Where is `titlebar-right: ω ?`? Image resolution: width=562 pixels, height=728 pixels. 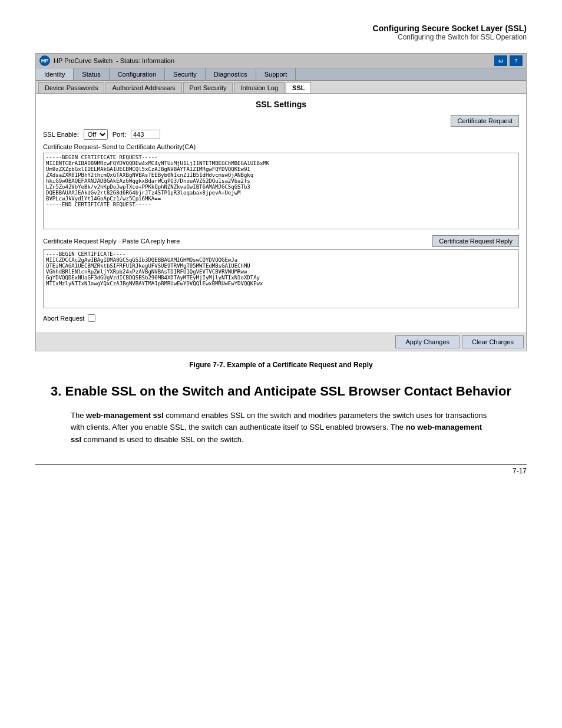
titlebar-right: ω ? is located at coordinates (508, 61).